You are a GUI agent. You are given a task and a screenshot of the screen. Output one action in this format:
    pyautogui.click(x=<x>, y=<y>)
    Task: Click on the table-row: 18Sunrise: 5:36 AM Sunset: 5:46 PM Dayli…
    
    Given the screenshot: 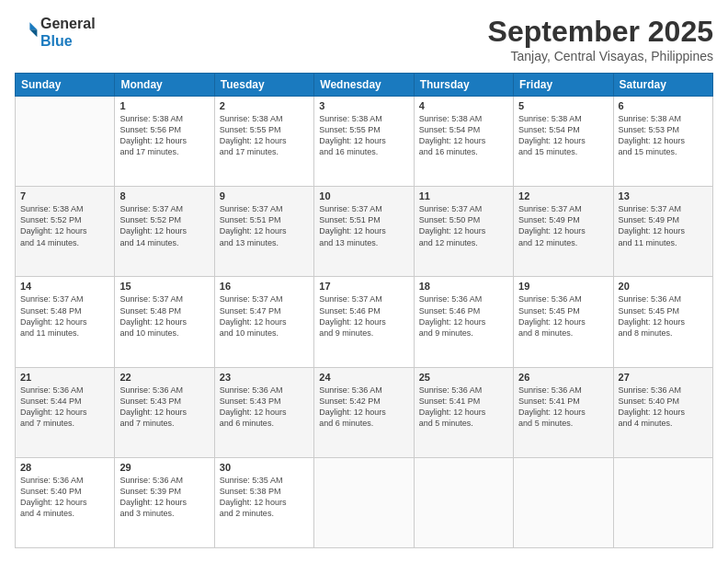 What is the action you would take?
    pyautogui.click(x=463, y=322)
    